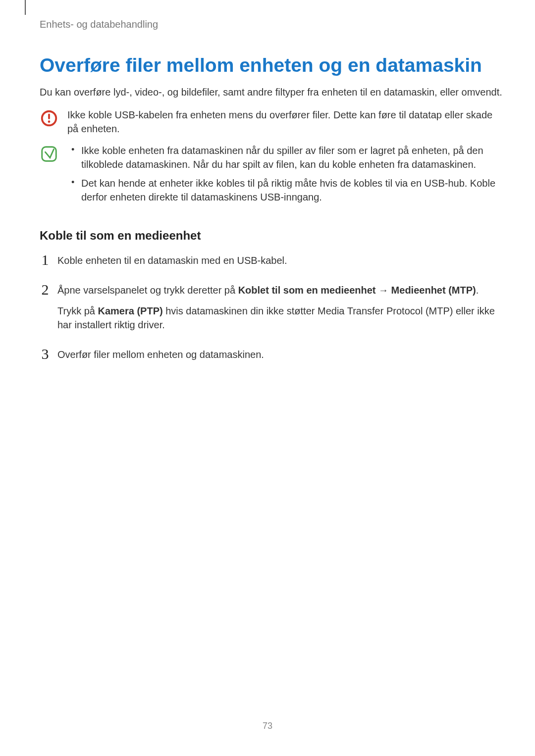 The image size is (535, 756). What do you see at coordinates (160, 358) in the screenshot?
I see `step-body: Overfør filer mellom enheten og datamask…` at bounding box center [160, 358].